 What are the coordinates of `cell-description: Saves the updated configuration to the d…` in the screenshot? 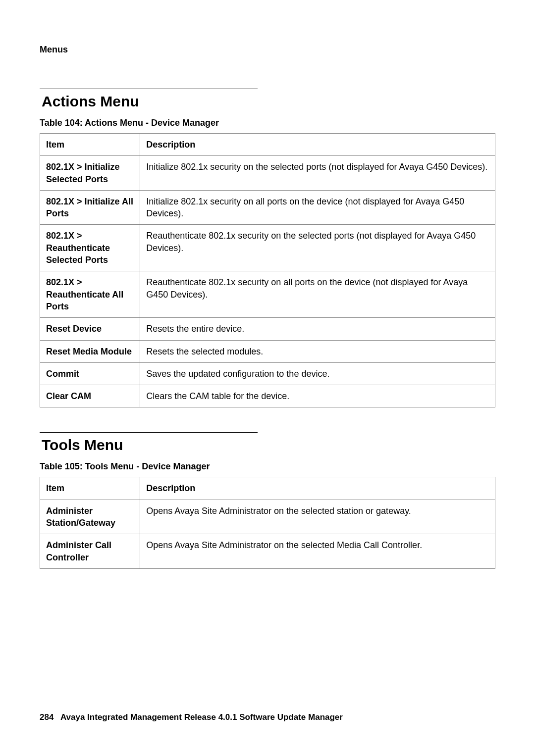 It's located at (318, 373).